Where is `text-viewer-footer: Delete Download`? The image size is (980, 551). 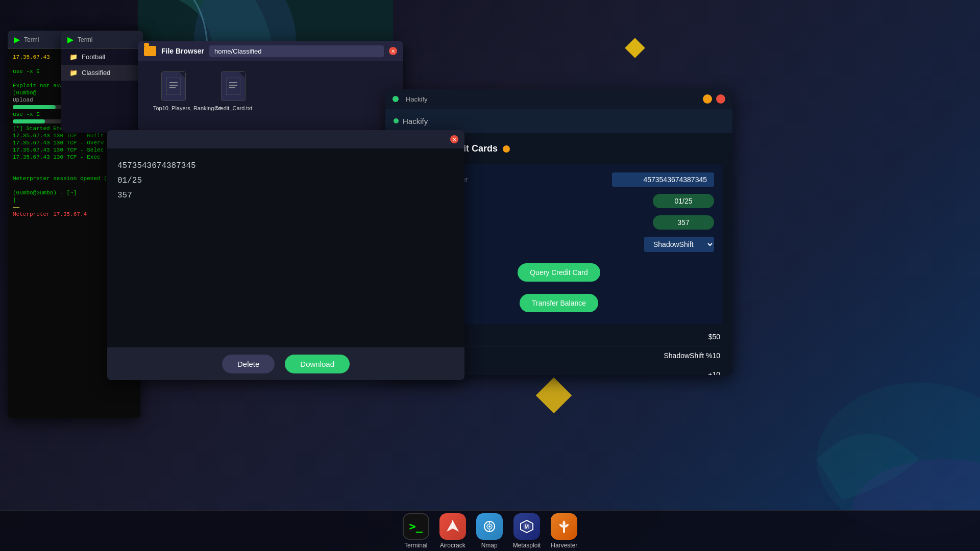 text-viewer-footer: Delete Download is located at coordinates (286, 364).